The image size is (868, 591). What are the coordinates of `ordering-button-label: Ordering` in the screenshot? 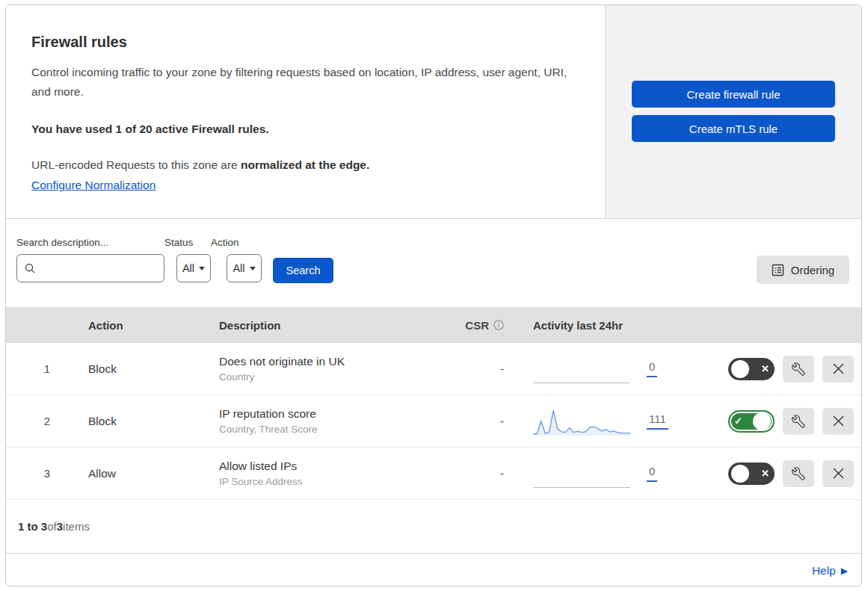 It's located at (813, 270).